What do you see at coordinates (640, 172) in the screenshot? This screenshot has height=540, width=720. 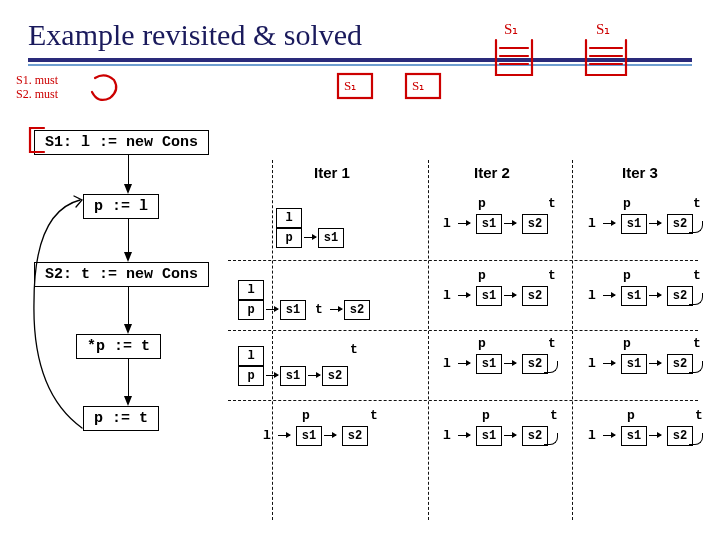 I see `iter-label: Iter 3` at bounding box center [640, 172].